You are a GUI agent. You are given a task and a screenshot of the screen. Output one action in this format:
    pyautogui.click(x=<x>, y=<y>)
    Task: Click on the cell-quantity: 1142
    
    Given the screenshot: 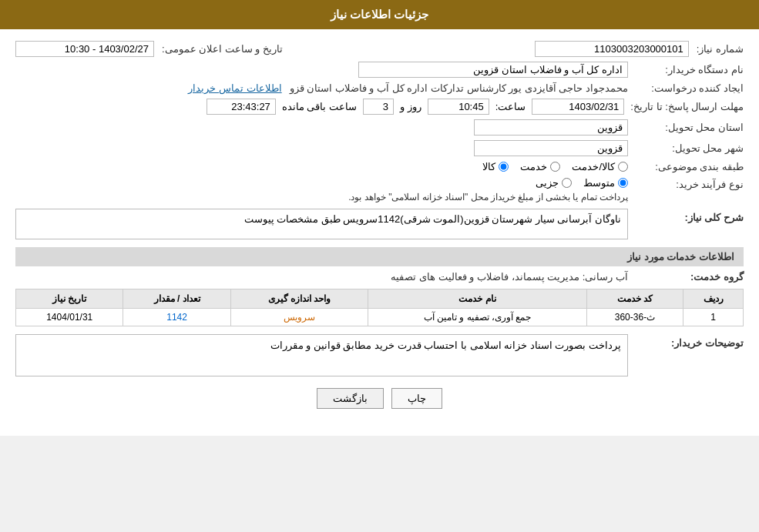 What is the action you would take?
    pyautogui.click(x=177, y=317)
    